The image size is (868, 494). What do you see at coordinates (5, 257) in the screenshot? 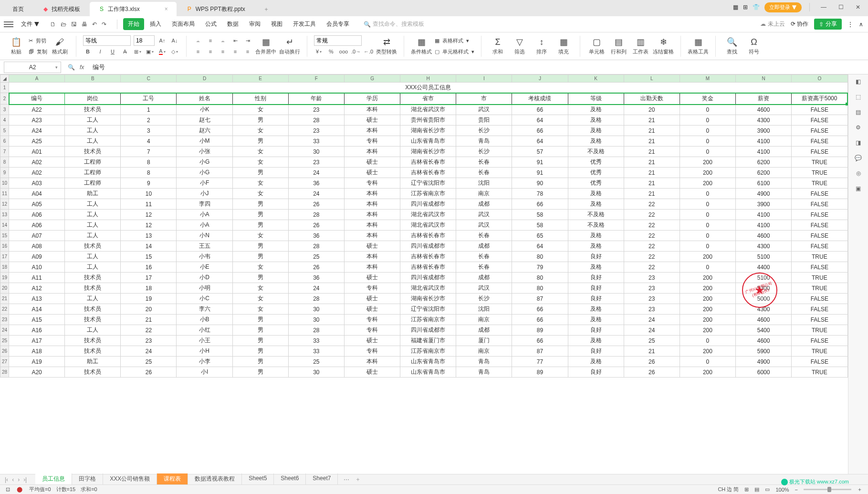
I see `row-header: 17` at bounding box center [5, 257].